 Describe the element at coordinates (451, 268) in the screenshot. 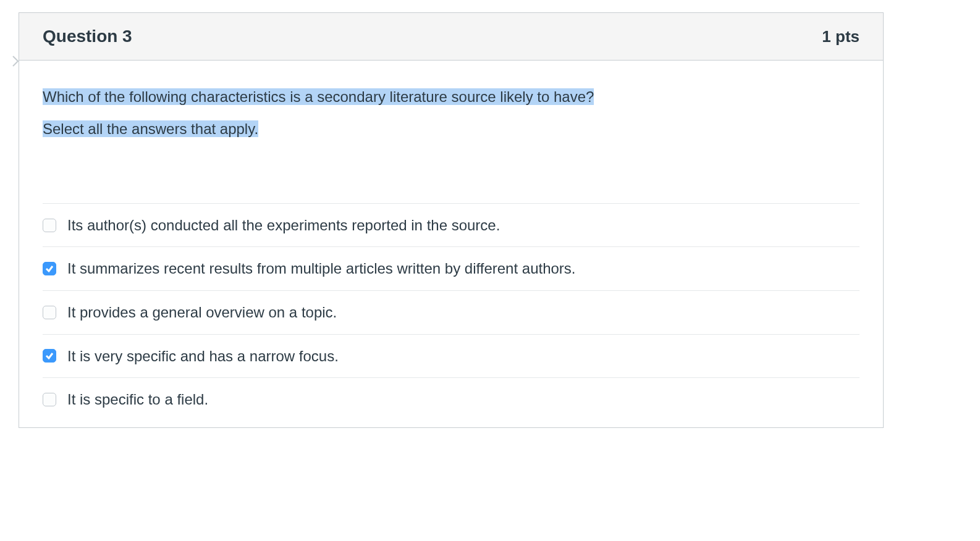

I see `answer-option: It summarizes recent results from multip…` at that location.